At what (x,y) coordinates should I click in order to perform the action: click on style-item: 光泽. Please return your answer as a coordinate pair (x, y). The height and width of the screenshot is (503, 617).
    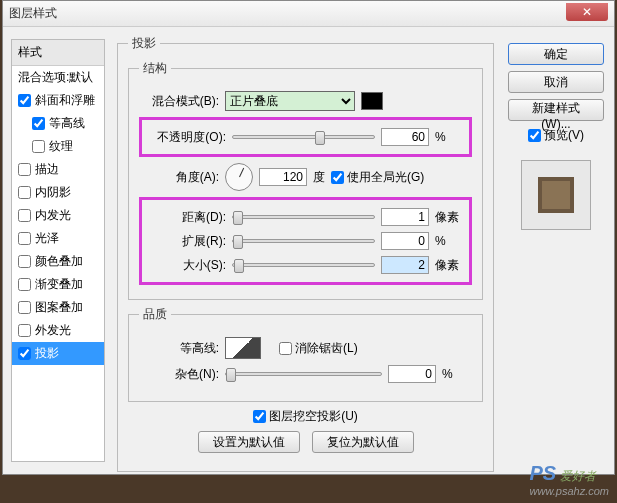
    Looking at the image, I should click on (58, 238).